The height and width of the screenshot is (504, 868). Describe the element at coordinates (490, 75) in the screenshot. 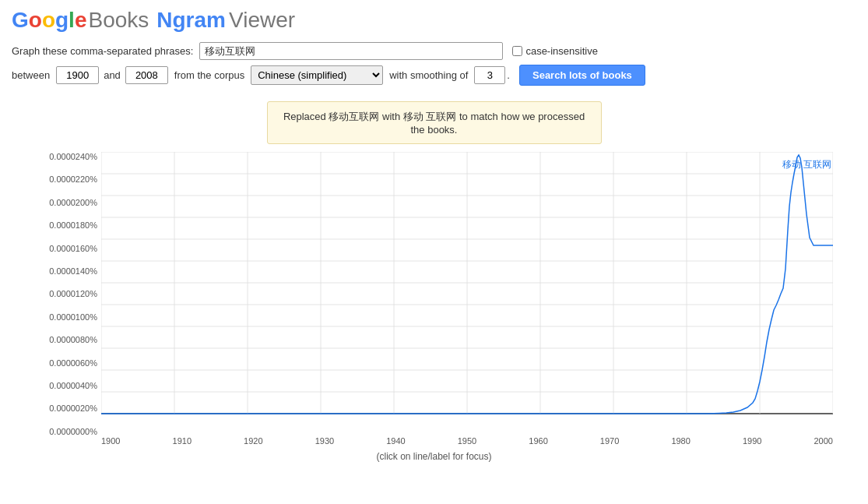

I see `smoothing-input` at that location.